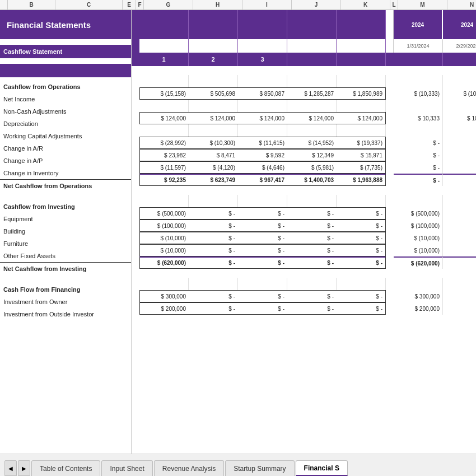 Image resolution: width=476 pixels, height=476 pixels. Describe the element at coordinates (312, 238) in the screenshot. I see `fur-4: $ -` at that location.